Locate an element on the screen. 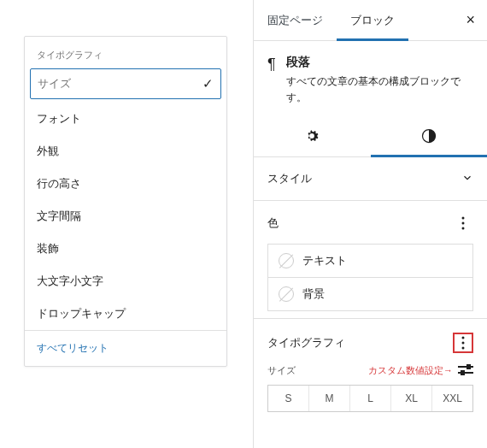  subtab-settings is located at coordinates (313, 137).